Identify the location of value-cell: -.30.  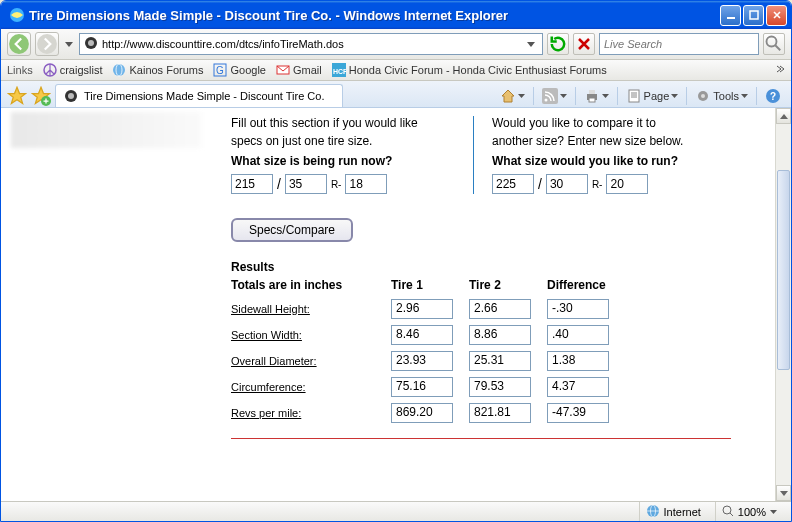
(578, 309).